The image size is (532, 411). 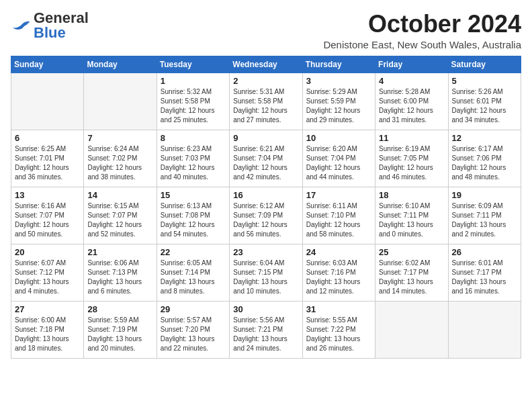 I want to click on cell-info: Sunrise: 6:10 AMSunset: 7:11 PMDaylight:…, so click(x=406, y=220).